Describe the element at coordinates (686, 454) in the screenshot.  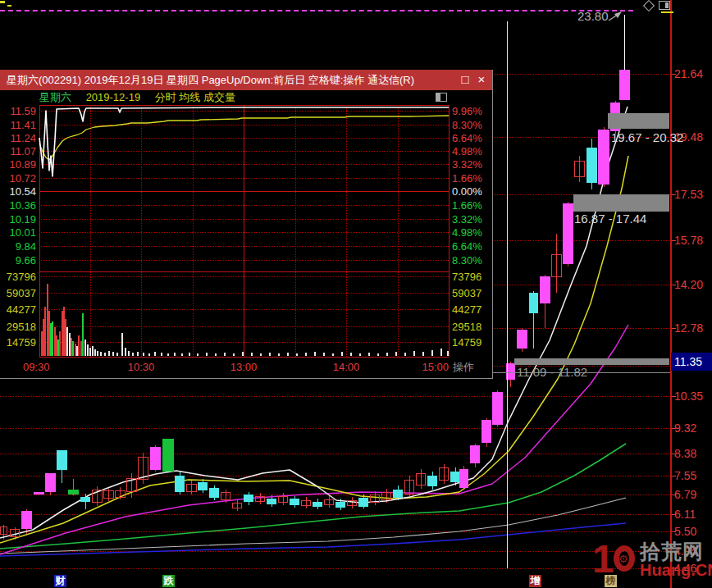
I see `price-axis-label: 8.38` at that location.